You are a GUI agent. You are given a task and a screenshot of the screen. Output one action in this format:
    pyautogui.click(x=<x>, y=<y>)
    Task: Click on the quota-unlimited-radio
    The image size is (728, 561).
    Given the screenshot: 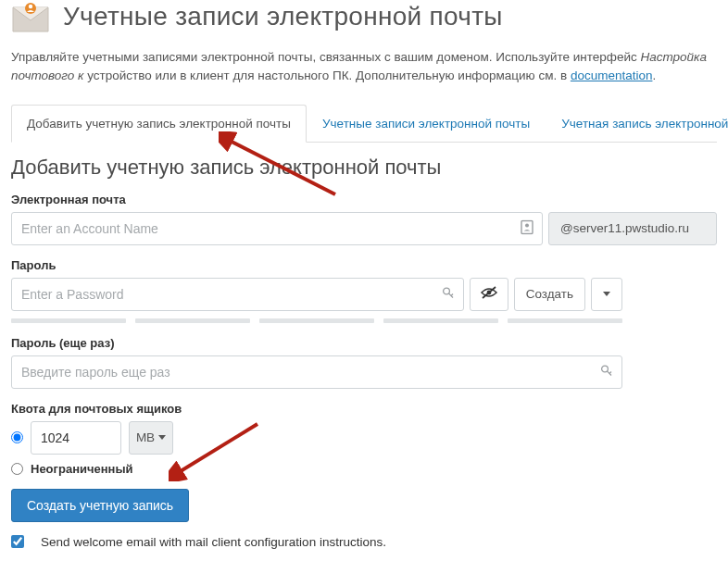 What is the action you would take?
    pyautogui.click(x=17, y=468)
    